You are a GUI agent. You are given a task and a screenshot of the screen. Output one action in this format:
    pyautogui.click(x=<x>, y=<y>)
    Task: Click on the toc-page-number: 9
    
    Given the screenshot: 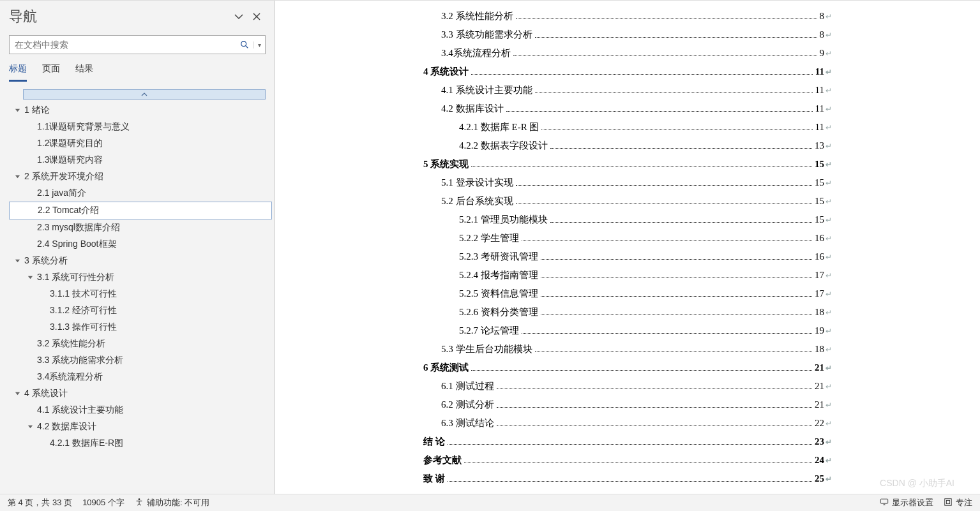 What is the action you would take?
    pyautogui.click(x=822, y=53)
    